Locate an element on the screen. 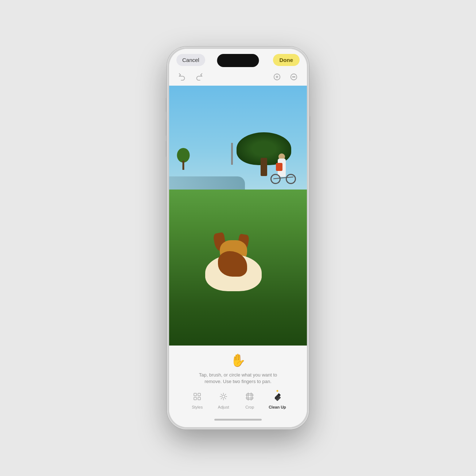  edit-toolbar is located at coordinates (238, 78).